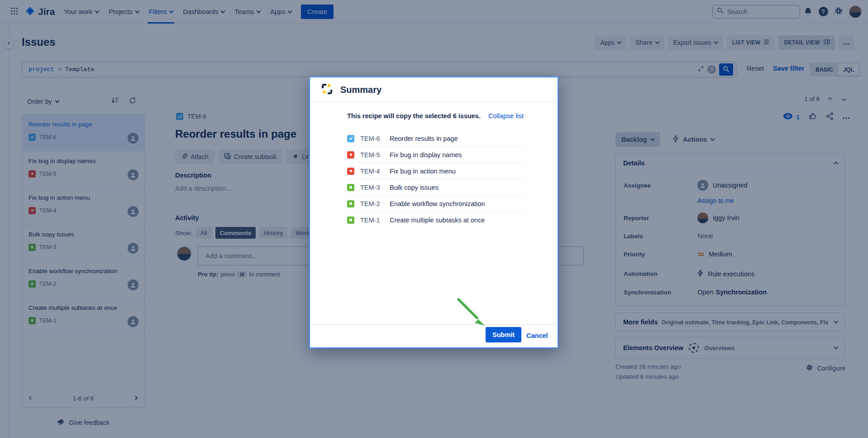 Image resolution: width=868 pixels, height=438 pixels. Describe the element at coordinates (434, 324) in the screenshot. I see `modal-footer-divider` at that location.